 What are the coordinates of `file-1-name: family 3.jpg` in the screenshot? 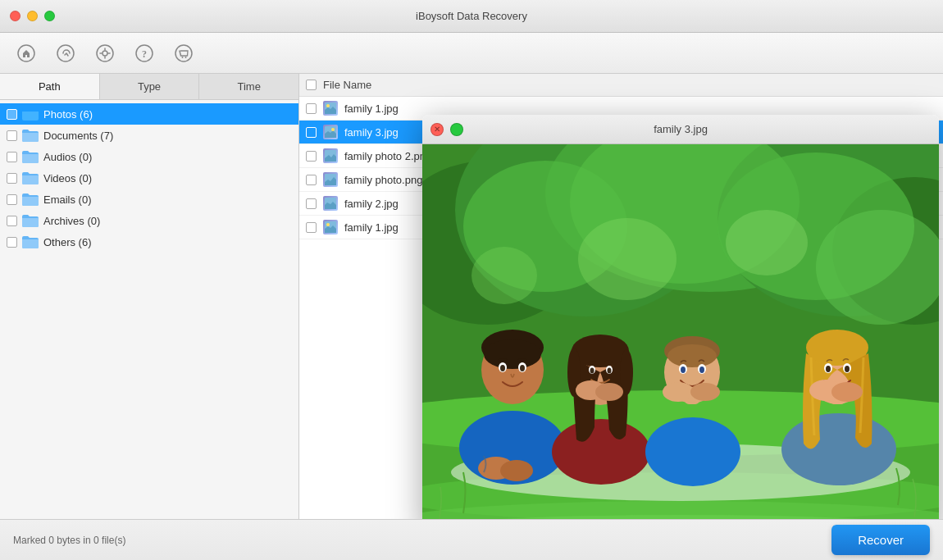 It's located at (371, 133).